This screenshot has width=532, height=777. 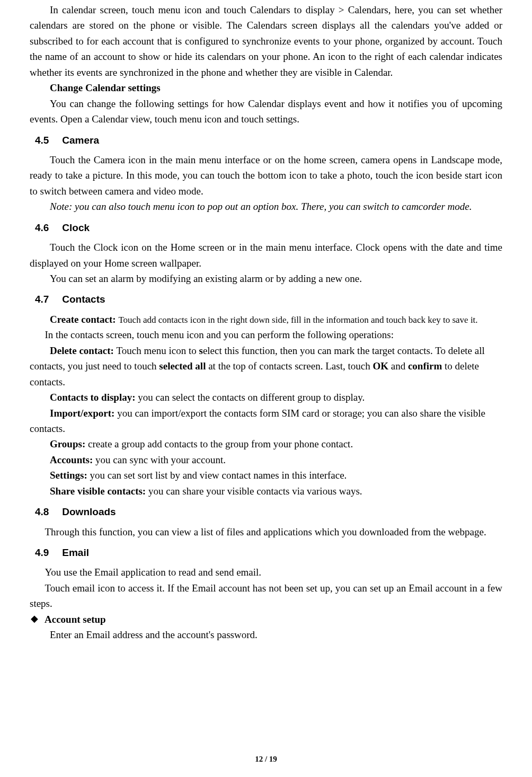 I want to click on paragraph-email-2: Touch email icon to access it. If the Em…, so click(x=266, y=596).